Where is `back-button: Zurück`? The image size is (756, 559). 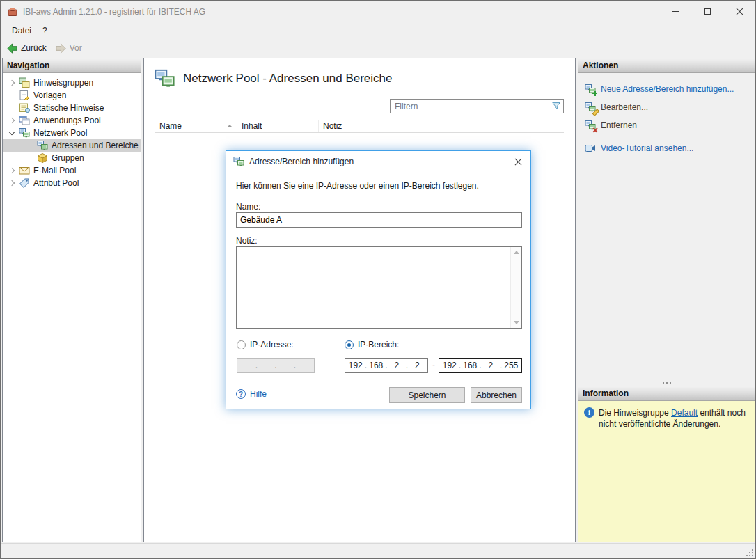
back-button: Zurück is located at coordinates (26, 49).